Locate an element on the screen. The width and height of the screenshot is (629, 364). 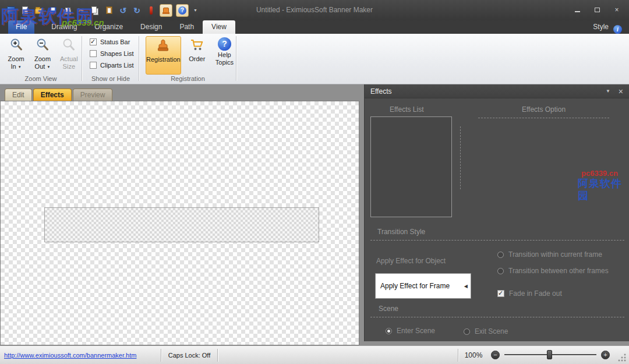
group-show-or-hide: ✓ Status Bar Shapes List Cliparts List S… is located at coordinates (111, 59).